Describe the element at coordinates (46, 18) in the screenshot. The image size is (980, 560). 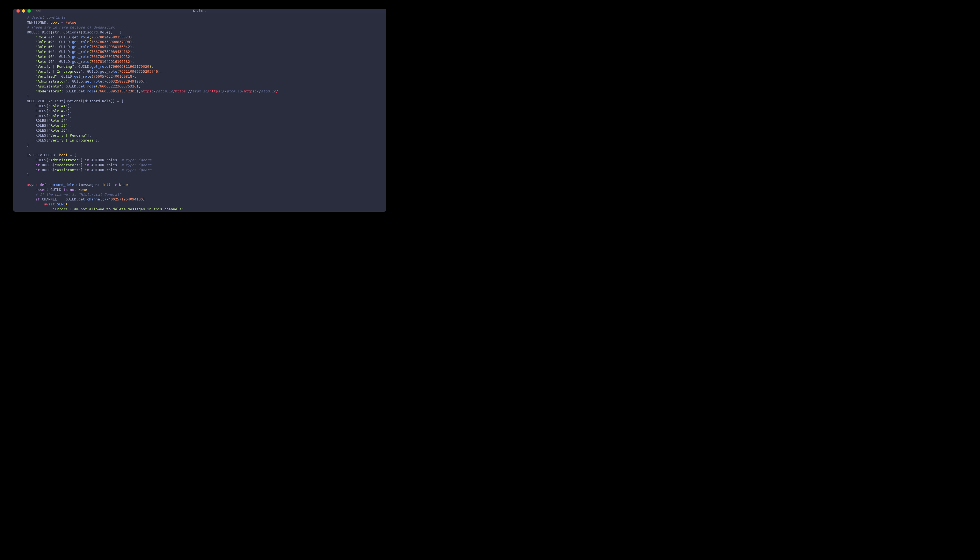
I see `code-comment: # Useful constants` at that location.